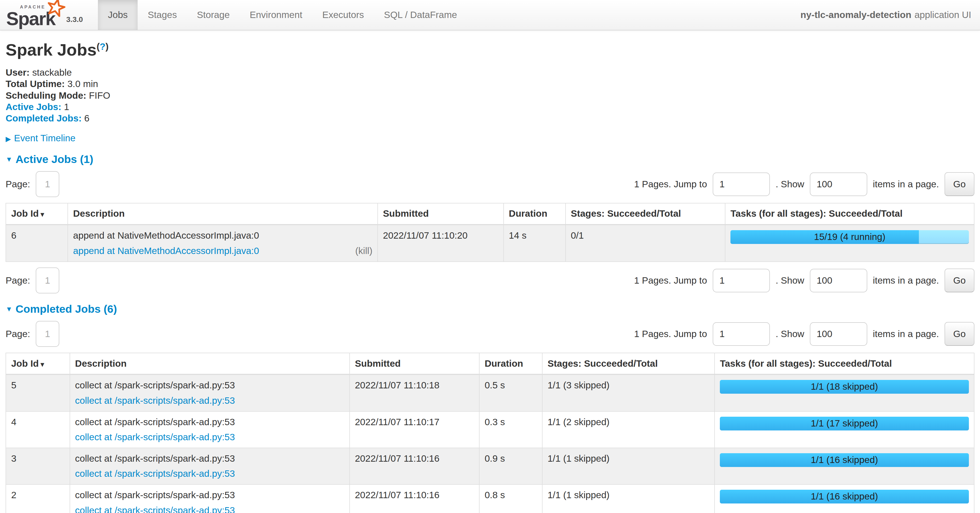 The width and height of the screenshot is (980, 513). Describe the element at coordinates (850, 237) in the screenshot. I see `progress-label: 15/19 (4 running)` at that location.